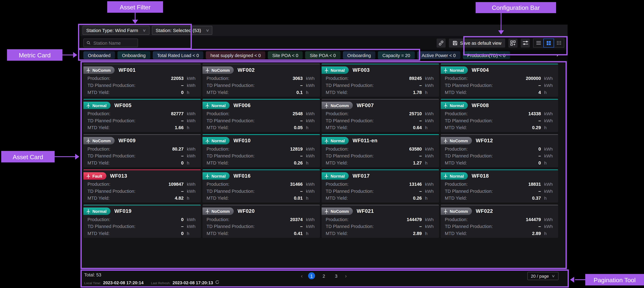 The image size is (644, 288). What do you see at coordinates (182, 30) in the screenshot?
I see `station-dropdown: Station: Selected (53) ∨` at bounding box center [182, 30].